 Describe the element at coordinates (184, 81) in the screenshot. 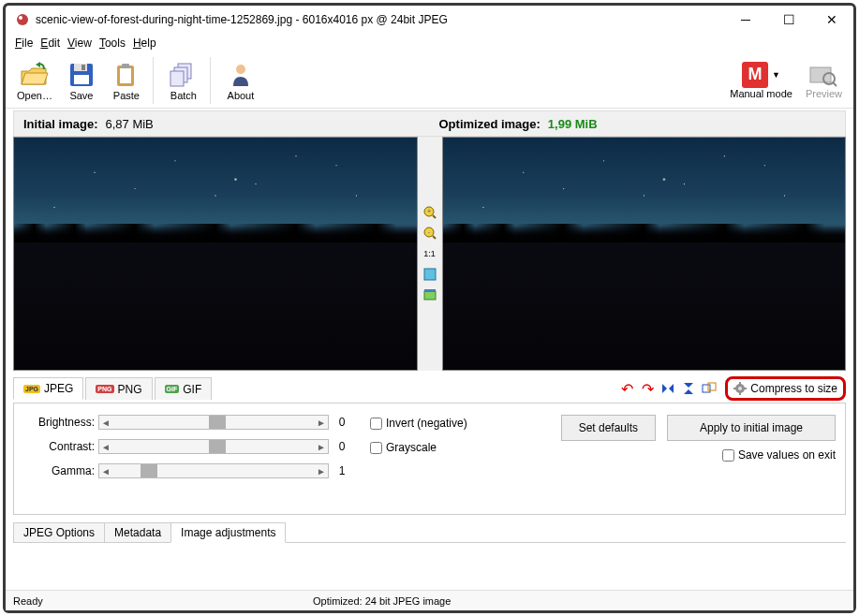

I see `batch-button: Batch` at that location.